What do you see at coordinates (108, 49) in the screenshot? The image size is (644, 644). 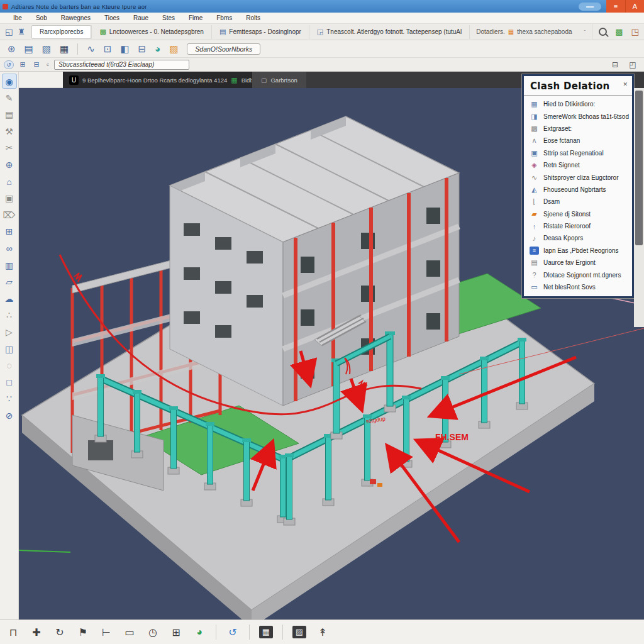 I see `file-search-icon: ⊡` at bounding box center [108, 49].